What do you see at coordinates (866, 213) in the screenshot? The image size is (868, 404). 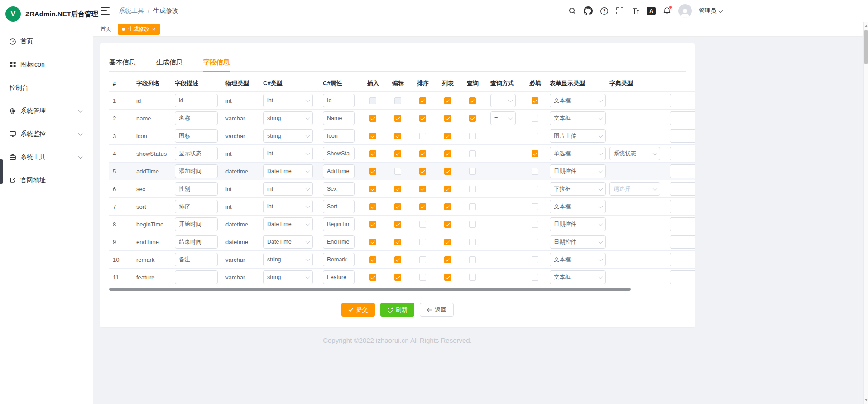 I see `vertical-scrollbar` at bounding box center [866, 213].